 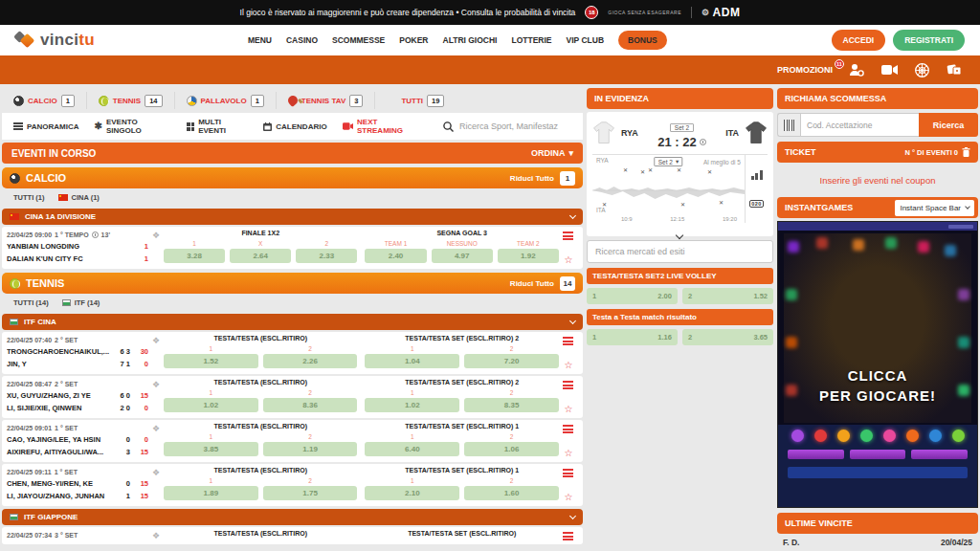 I want to click on odd-button: 23.65, so click(x=727, y=337).